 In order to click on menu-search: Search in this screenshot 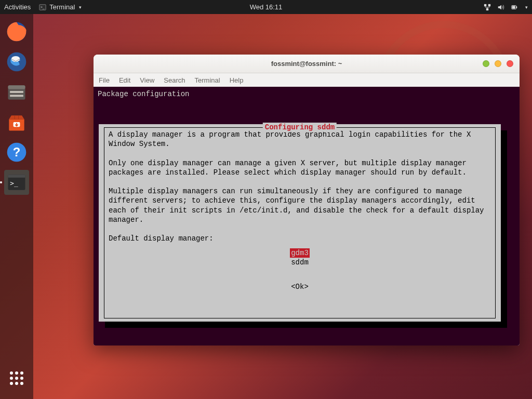, I will do `click(175, 80)`.